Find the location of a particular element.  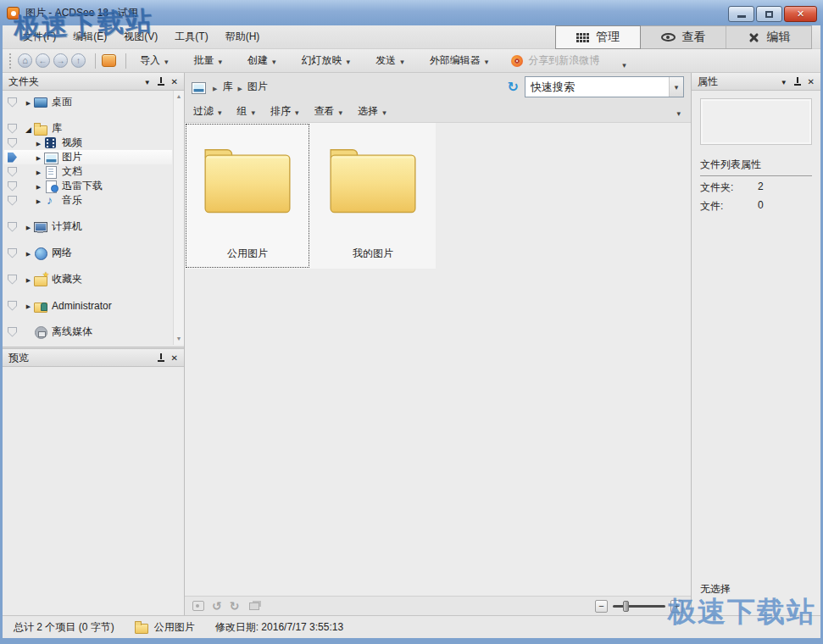

toolbar-external-editor-button: 外部编辑器 is located at coordinates (459, 61).